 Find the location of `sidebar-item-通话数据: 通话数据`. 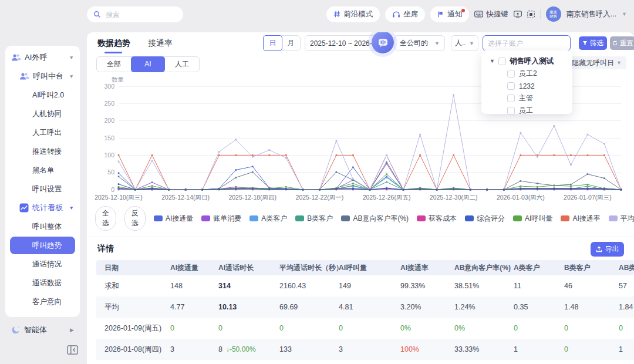

sidebar-item-通话数据: 通话数据 is located at coordinates (42, 283).